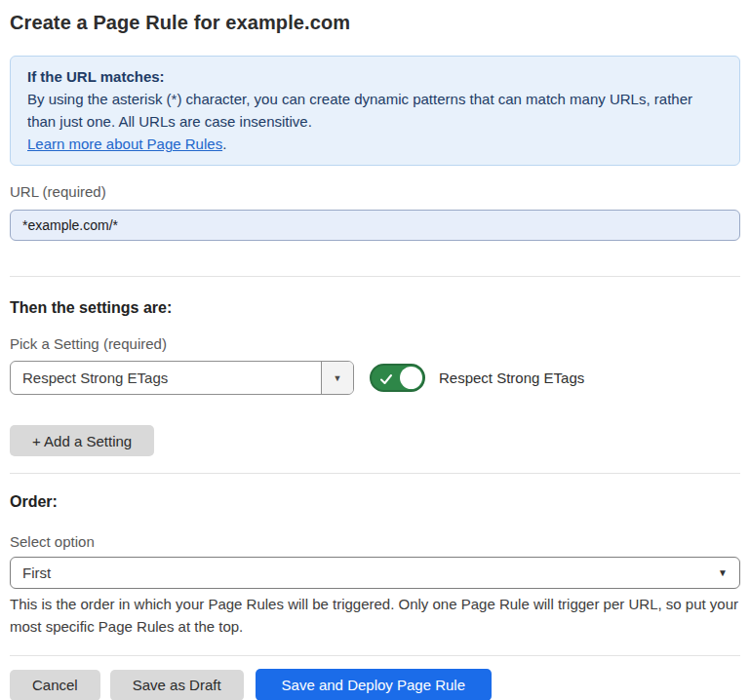  I want to click on etags-toggle, so click(398, 378).